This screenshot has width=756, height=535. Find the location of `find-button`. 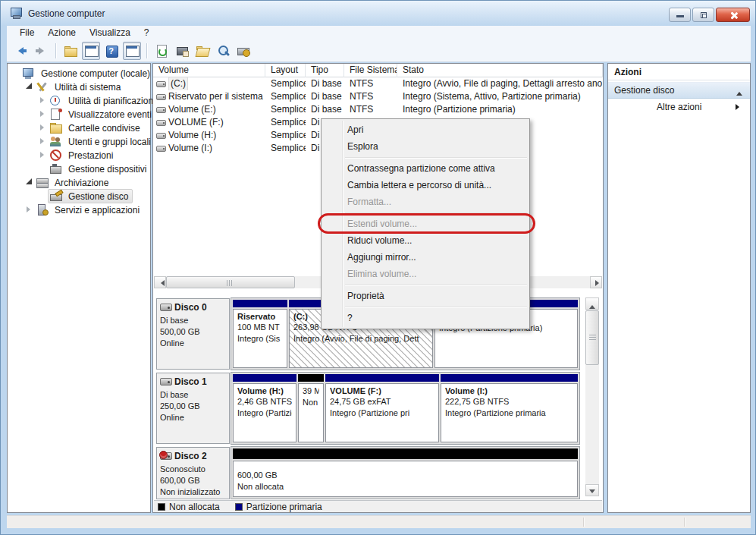

find-button is located at coordinates (223, 51).